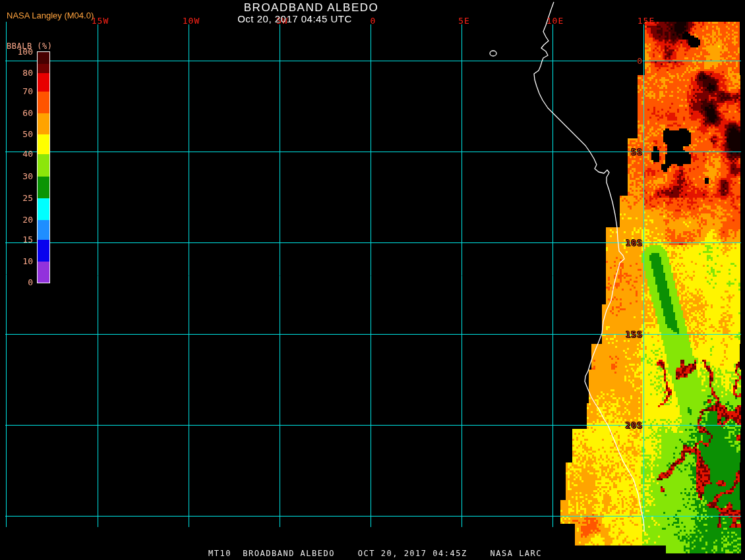  Describe the element at coordinates (634, 335) in the screenshot. I see `latitude-label: 15S` at that location.